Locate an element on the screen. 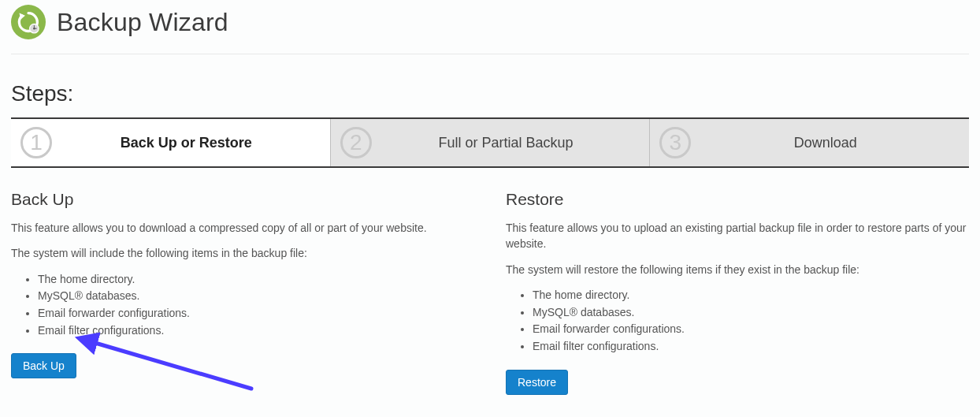 Image resolution: width=980 pixels, height=417 pixels. backup-list: The home directory. MySQL® databases. Em… is located at coordinates (243, 306).